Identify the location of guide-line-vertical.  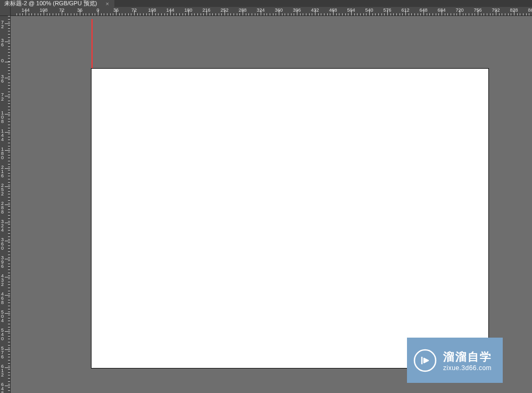
(92, 44).